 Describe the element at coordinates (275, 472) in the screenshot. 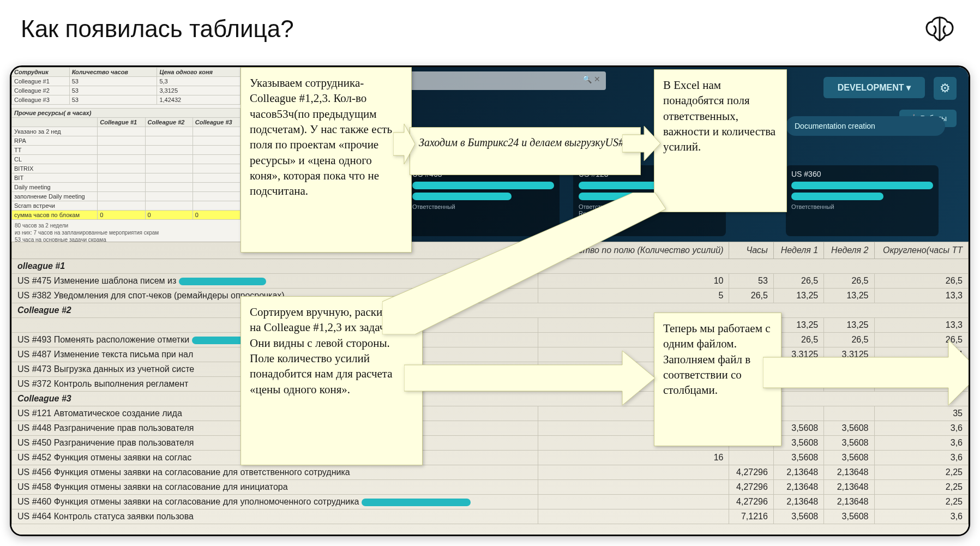

I see `task-cell: US #456 Функция отмены заявки на согласо…` at that location.